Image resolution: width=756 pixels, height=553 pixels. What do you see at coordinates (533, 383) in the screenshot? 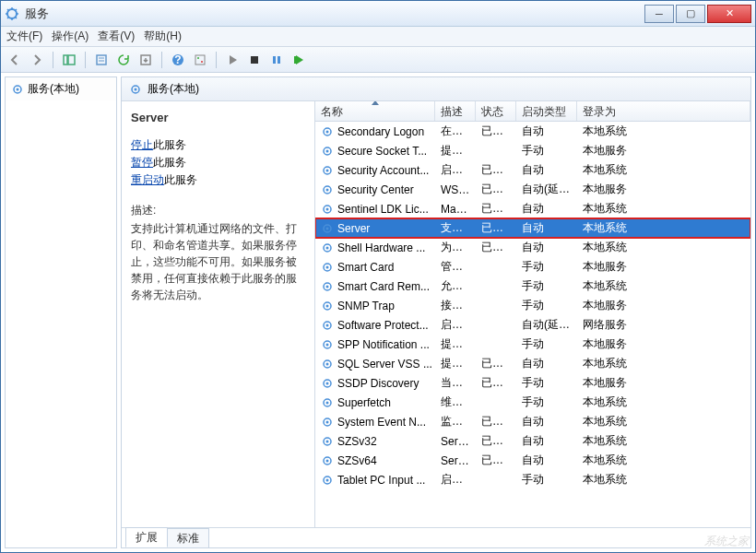
I see `service-row: SSDP Discovery当发...已启动手动本地服务` at bounding box center [533, 383].